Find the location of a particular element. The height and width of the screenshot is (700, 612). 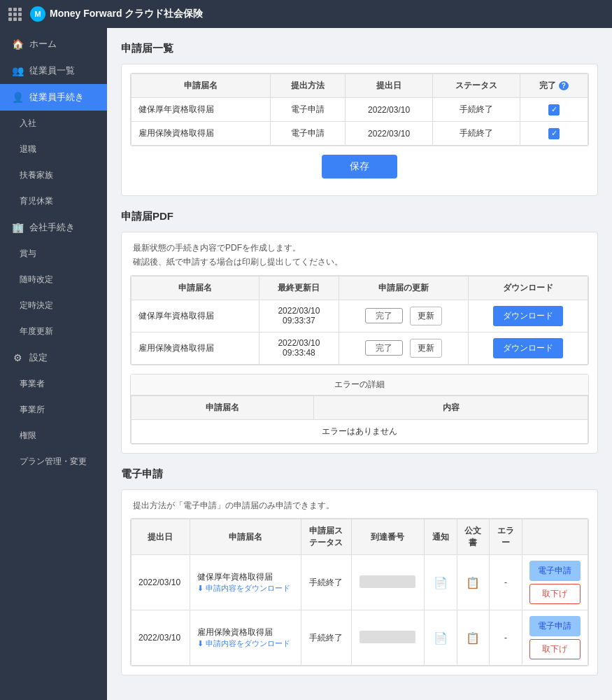

row2-name: 雇用保険資格取得届 is located at coordinates (201, 134).